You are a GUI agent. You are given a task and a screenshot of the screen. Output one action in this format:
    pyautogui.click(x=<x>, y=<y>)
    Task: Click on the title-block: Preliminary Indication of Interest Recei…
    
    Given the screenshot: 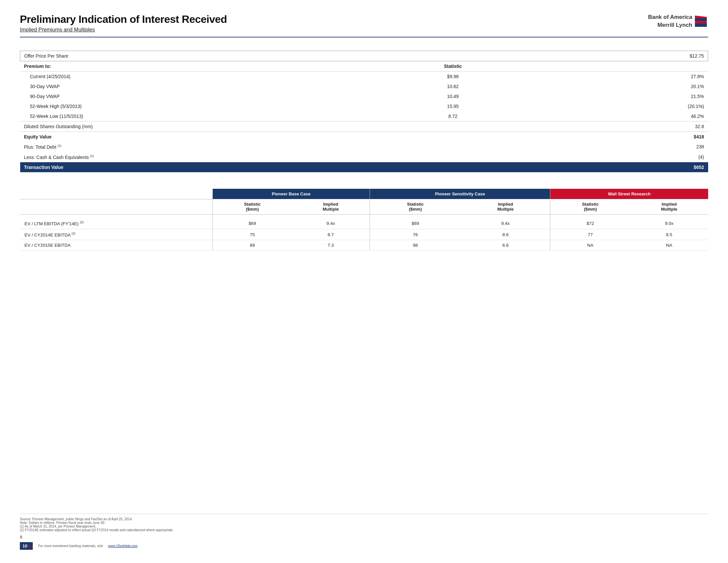 What is the action you would take?
    pyautogui.click(x=123, y=23)
    